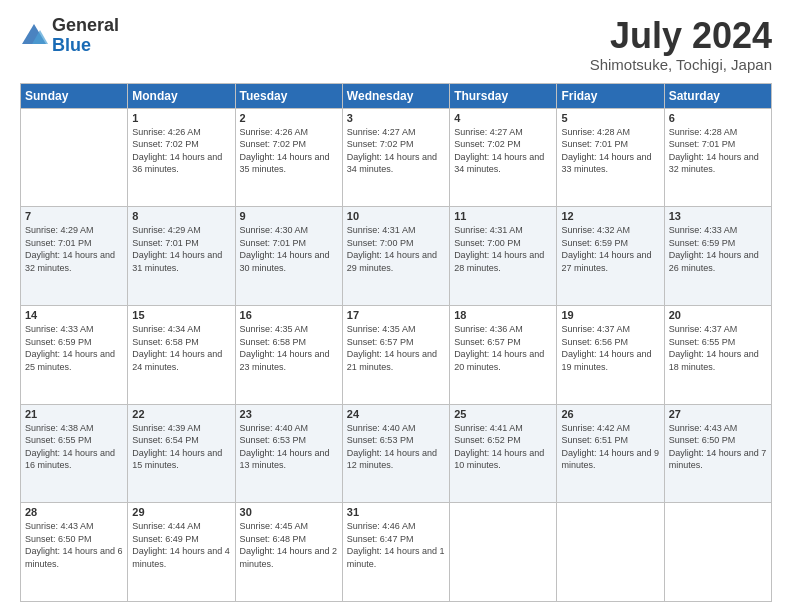 The image size is (792, 612). What do you see at coordinates (289, 315) in the screenshot?
I see `day-number: 16` at bounding box center [289, 315].